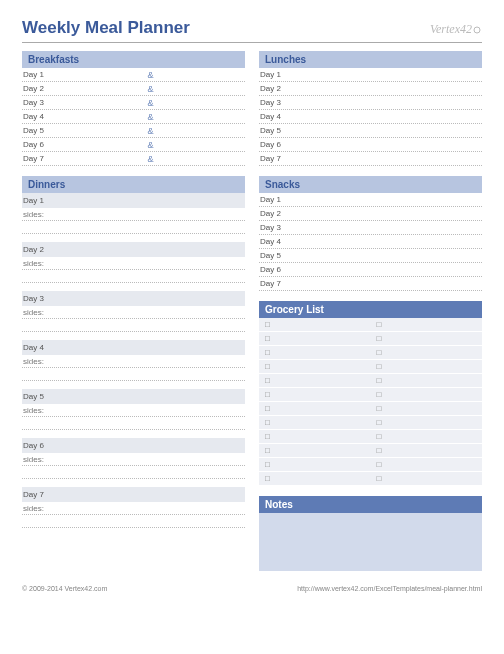  I want to click on page-title: Weekly Meal Planner, so click(106, 28).